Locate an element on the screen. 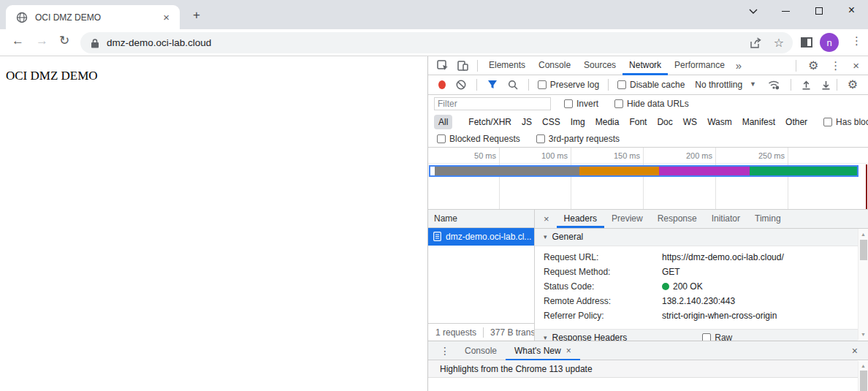  back-icon: ← is located at coordinates (18, 41).